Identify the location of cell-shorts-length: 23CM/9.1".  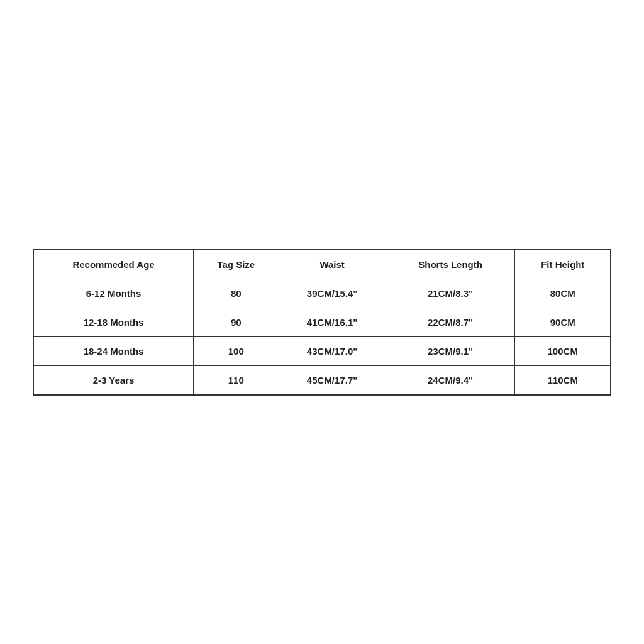
(450, 351).